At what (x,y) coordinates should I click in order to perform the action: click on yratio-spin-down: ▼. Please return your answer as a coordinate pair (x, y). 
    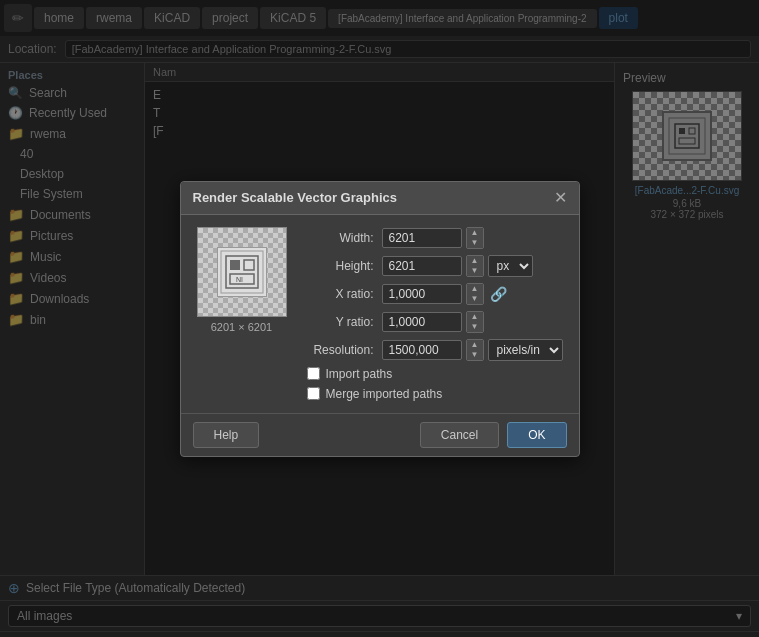
    Looking at the image, I should click on (475, 327).